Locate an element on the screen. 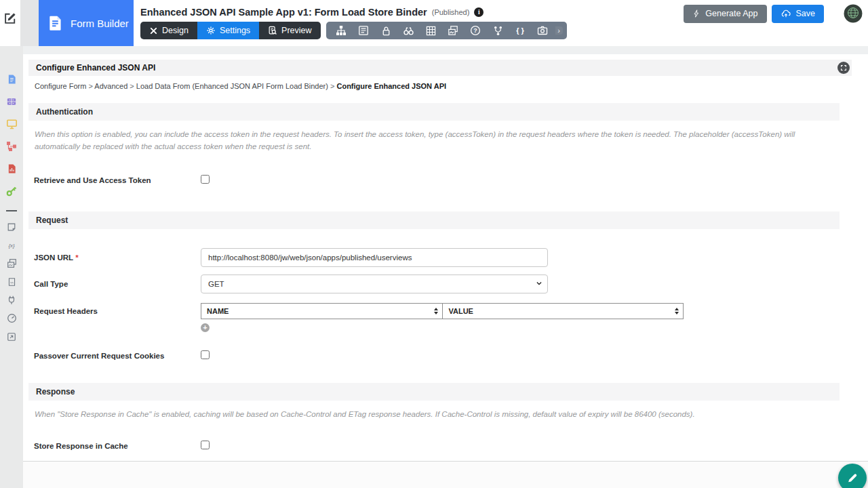 This screenshot has height=488, width=868. call-type-label: Call Type is located at coordinates (117, 284).